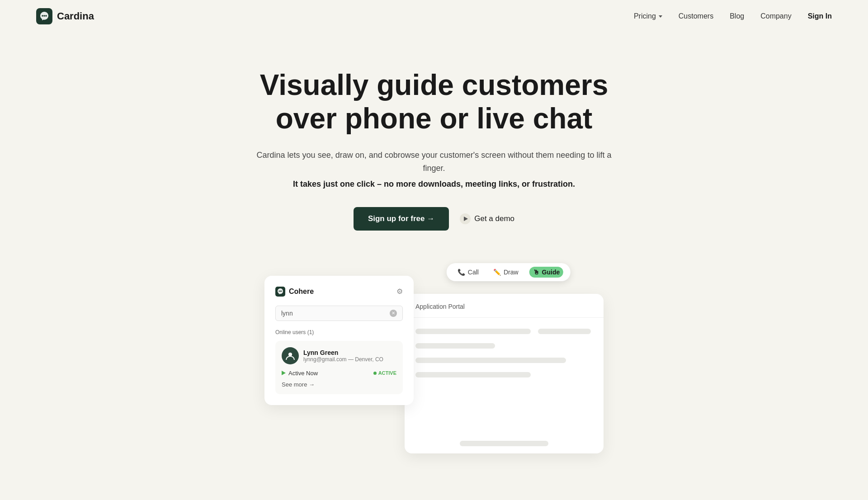 Image resolution: width=868 pixels, height=500 pixels. I want to click on user-name: Lynn Green, so click(344, 353).